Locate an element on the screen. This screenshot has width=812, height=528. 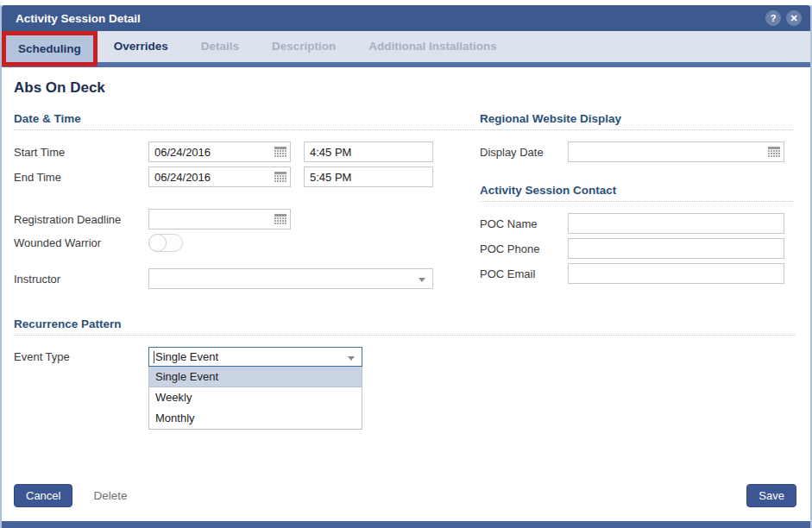
page-title: Abs On Deck is located at coordinates (406, 88).